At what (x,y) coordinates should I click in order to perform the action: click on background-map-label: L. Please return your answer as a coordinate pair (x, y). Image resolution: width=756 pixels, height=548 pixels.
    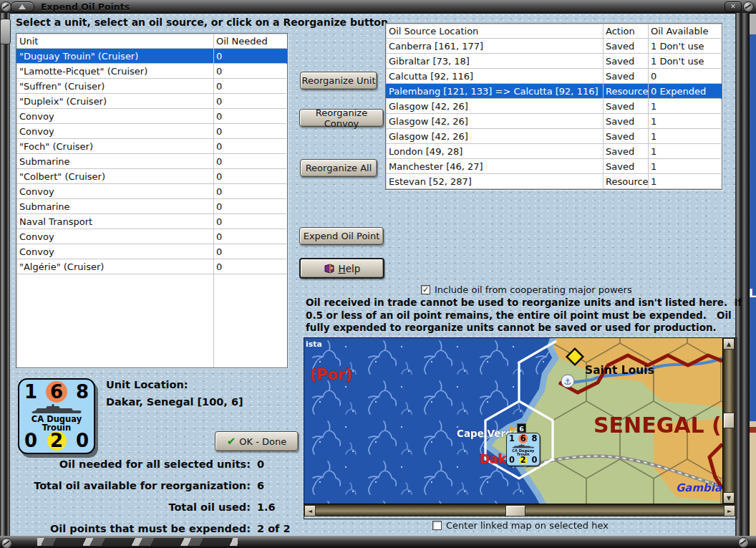
    Looking at the image, I should click on (752, 294).